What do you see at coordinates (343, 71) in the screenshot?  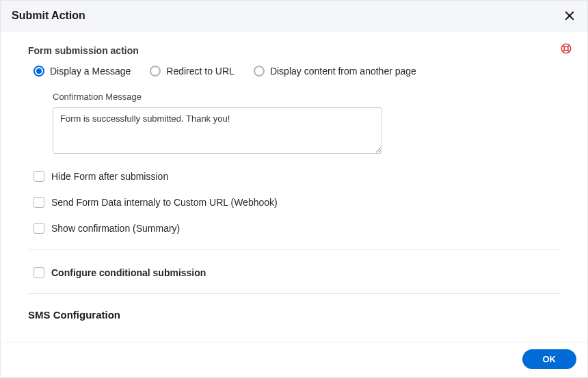 I see `radio-label: Display content from another page` at bounding box center [343, 71].